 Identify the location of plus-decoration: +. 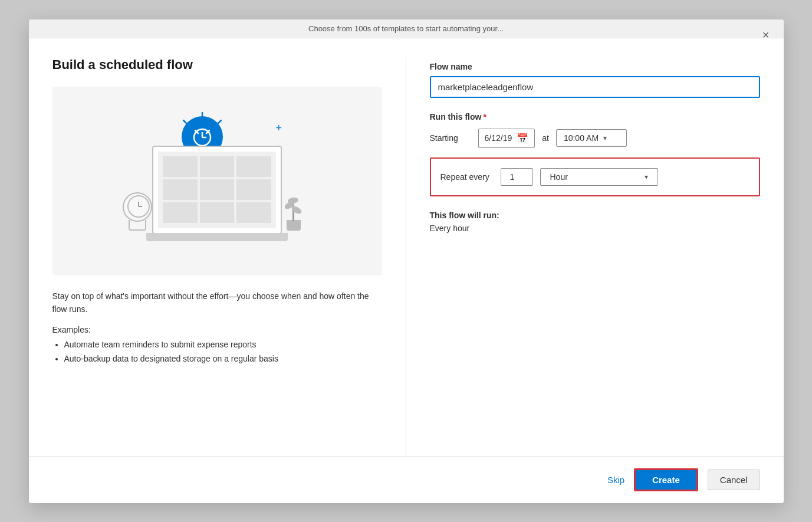
(278, 129).